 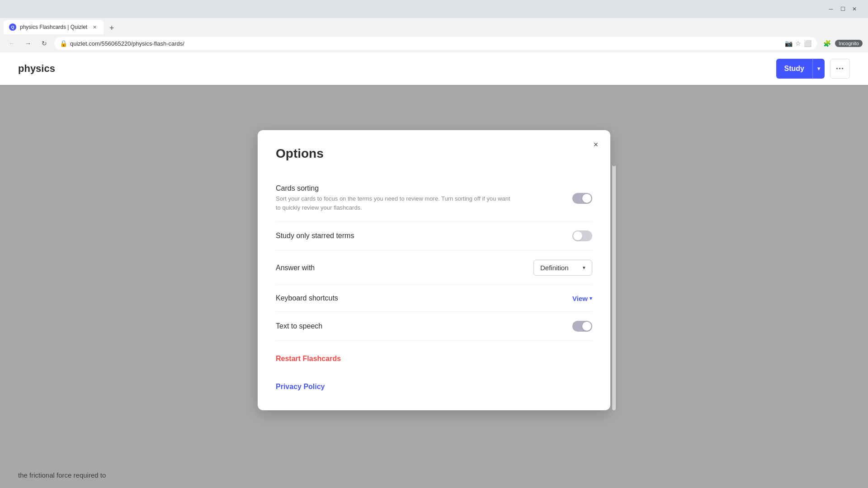 I want to click on option-row-restart: Restart Flashcards, so click(x=434, y=359).